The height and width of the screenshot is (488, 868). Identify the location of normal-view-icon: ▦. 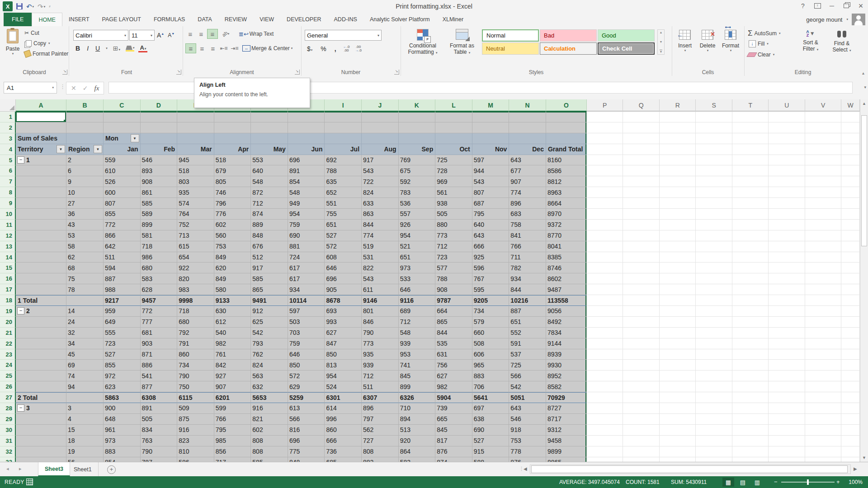
(728, 482).